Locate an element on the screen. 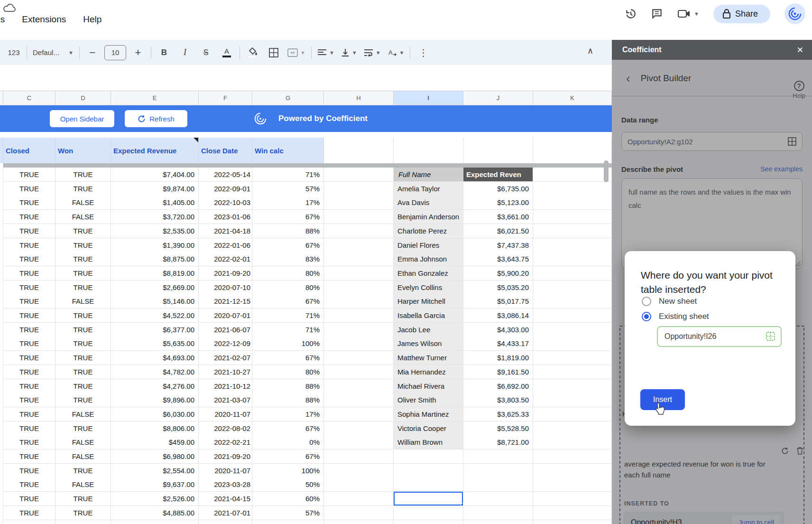 This screenshot has width=812, height=524. column-header-E: E is located at coordinates (155, 98).